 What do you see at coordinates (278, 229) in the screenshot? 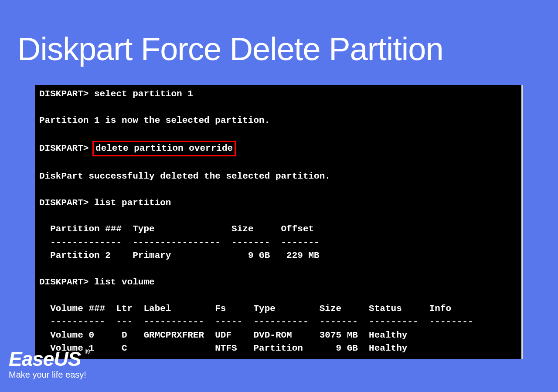
I see `partition-table-header: Partition ### Type Size Offset` at bounding box center [278, 229].